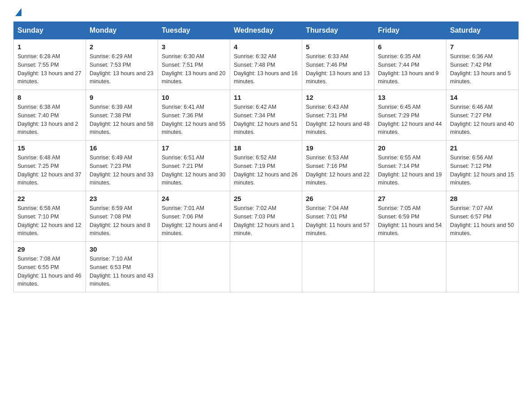 This screenshot has height=411, width=532. What do you see at coordinates (339, 166) in the screenshot?
I see `calendar-cell: 19Sunrise: 6:53 AMSunset: 7:16 PMDayligh…` at bounding box center [339, 166].